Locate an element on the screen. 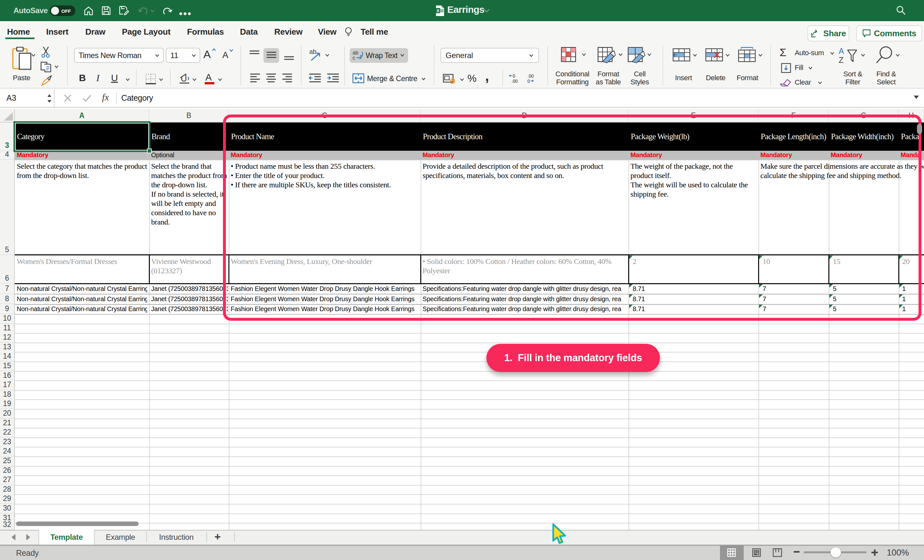  svg-text: c is located at coordinates (354, 58).